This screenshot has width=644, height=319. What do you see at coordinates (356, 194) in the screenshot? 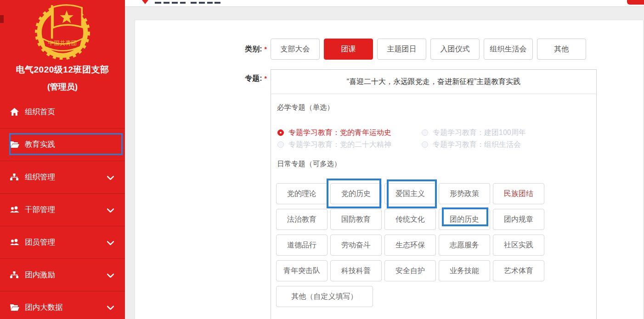
I see `daily-topic-dangde-lishi: 党的历史` at bounding box center [356, 194].